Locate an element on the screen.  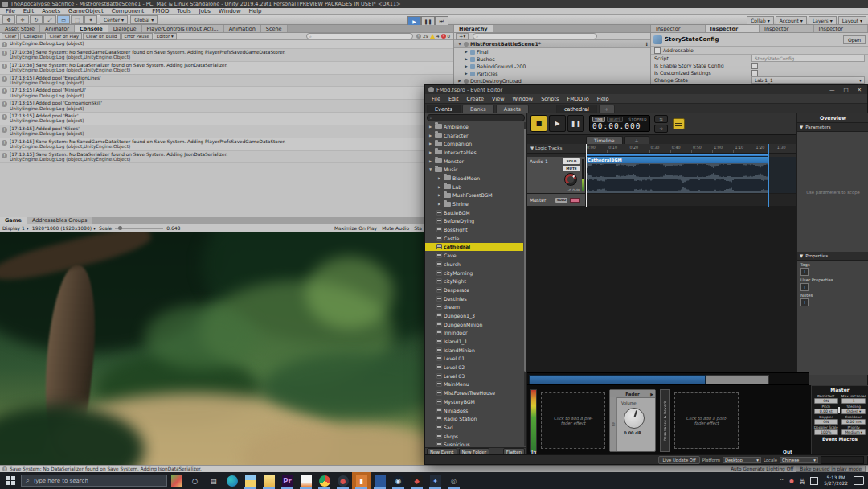
pre-fader-slot: Click to add a pre-fader effect is located at coordinates (573, 421).